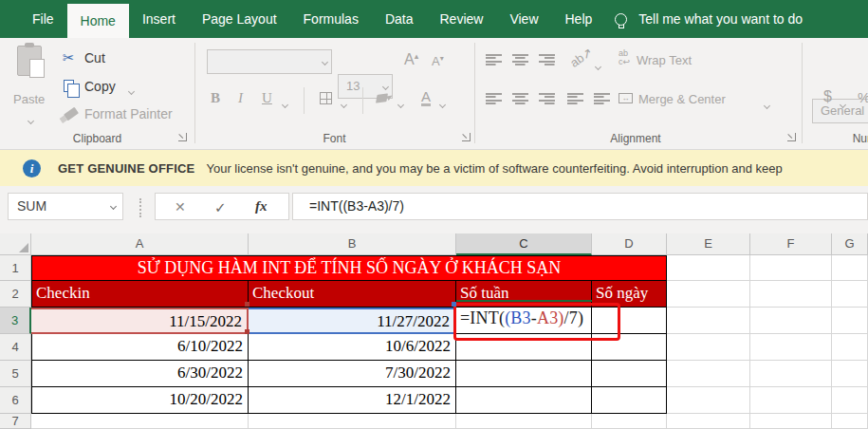  Describe the element at coordinates (626, 99) in the screenshot. I see `merge-center-icon: ↔` at that location.